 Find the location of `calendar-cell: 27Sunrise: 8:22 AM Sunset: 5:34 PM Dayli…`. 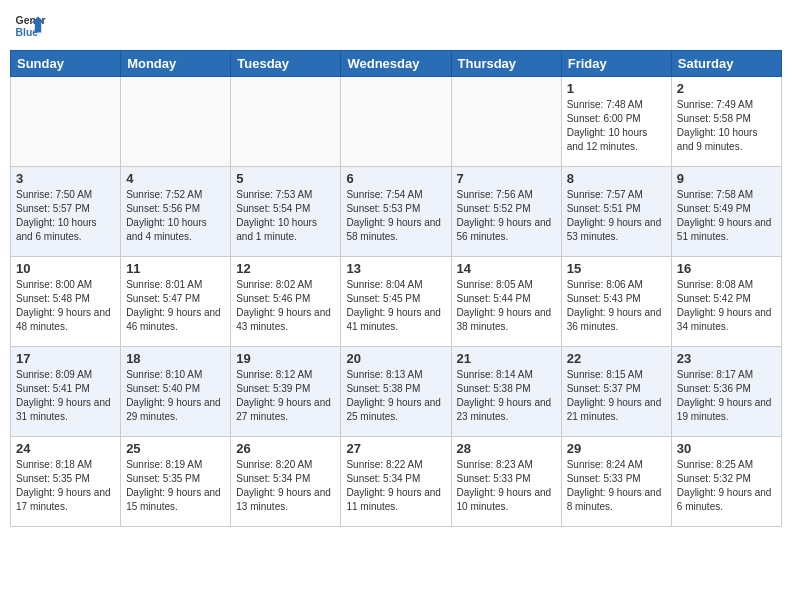

calendar-cell: 27Sunrise: 8:22 AM Sunset: 5:34 PM Dayli… is located at coordinates (396, 482).